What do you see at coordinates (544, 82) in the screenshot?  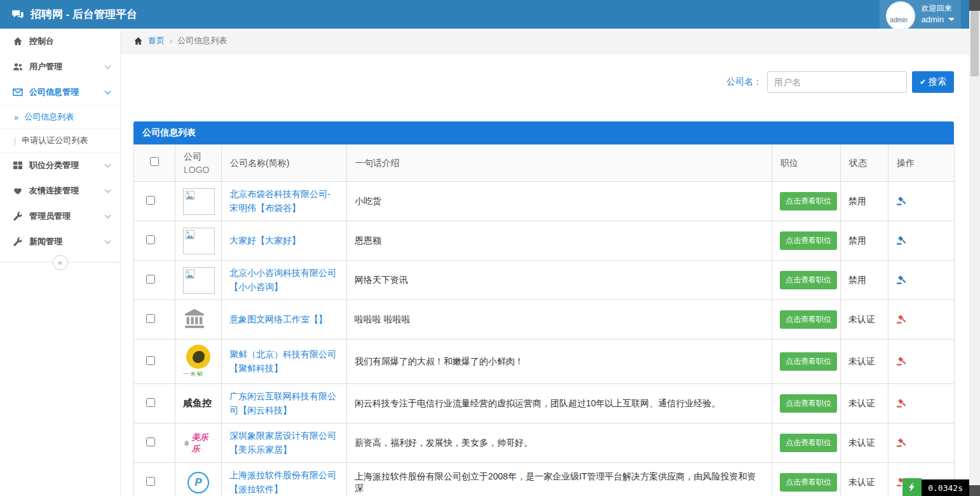 I see `search-bar: 公司名： 搜索` at bounding box center [544, 82].